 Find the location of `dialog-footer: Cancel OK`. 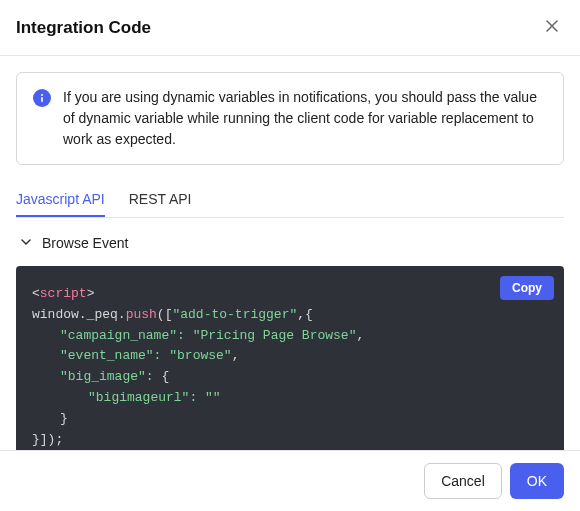

dialog-footer: Cancel OK is located at coordinates (290, 480).